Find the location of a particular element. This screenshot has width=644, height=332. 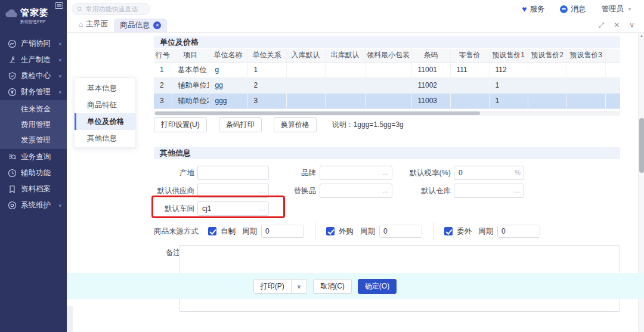

app-logo: 管家婆辉煌智造ERP 05 is located at coordinates (33, 16).